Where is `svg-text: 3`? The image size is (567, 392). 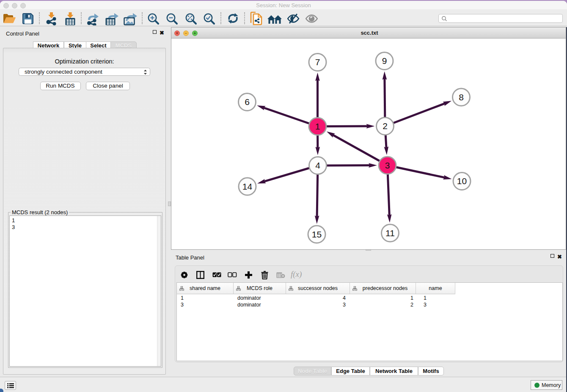
svg-text: 3 is located at coordinates (388, 165).